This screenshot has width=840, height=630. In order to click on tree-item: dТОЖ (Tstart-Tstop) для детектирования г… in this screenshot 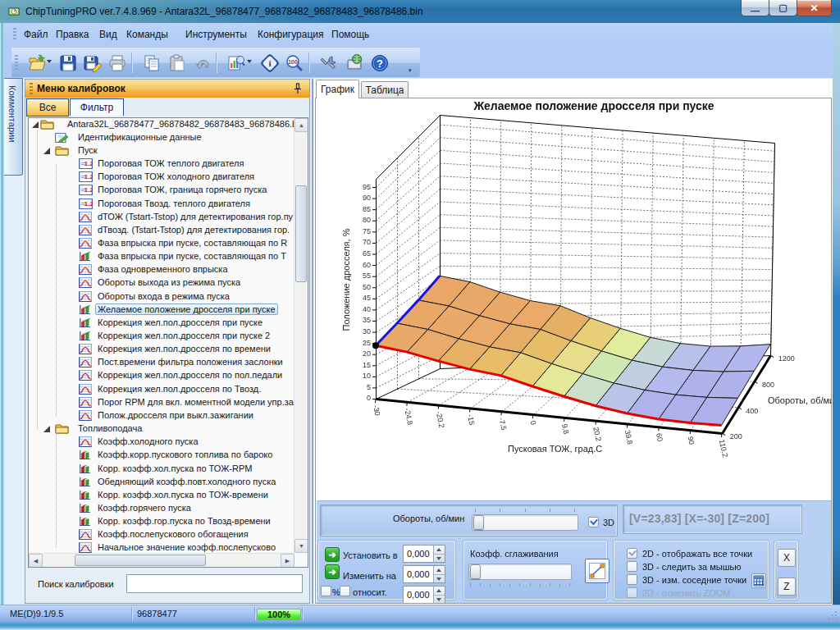, I will do `click(162, 217)`.